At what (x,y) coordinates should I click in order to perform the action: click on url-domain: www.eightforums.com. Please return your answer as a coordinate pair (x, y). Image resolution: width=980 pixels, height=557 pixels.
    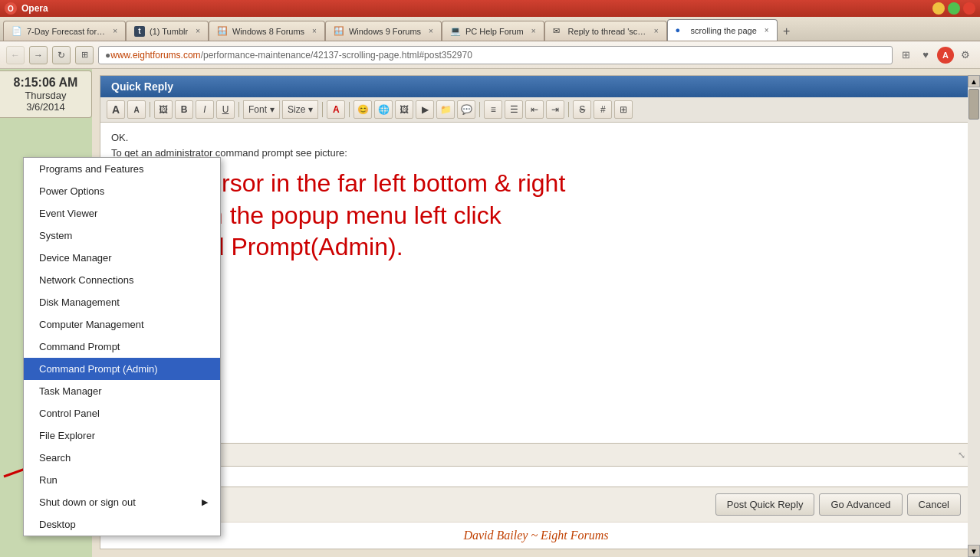
    Looking at the image, I should click on (155, 55).